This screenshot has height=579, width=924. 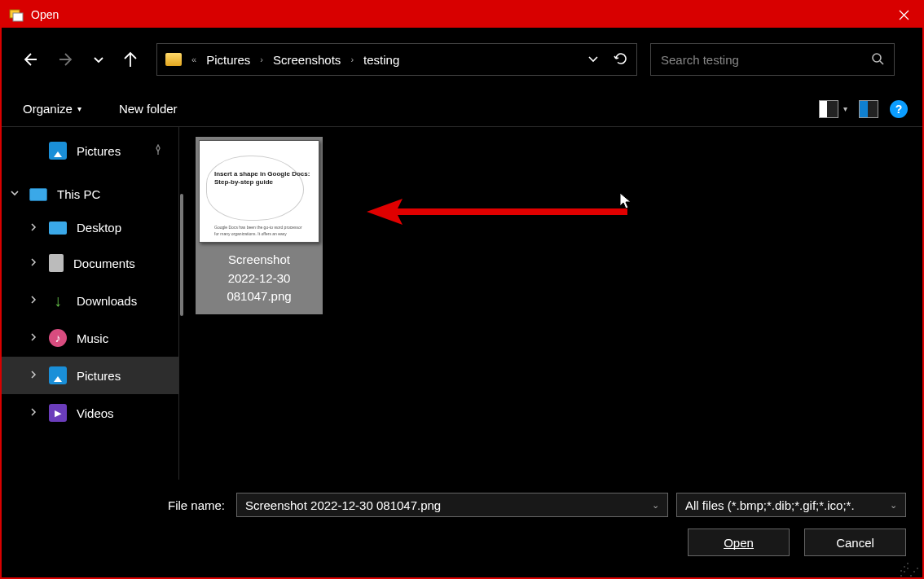 I want to click on breadcrumb-screenshots: Screenshots, so click(x=306, y=60).